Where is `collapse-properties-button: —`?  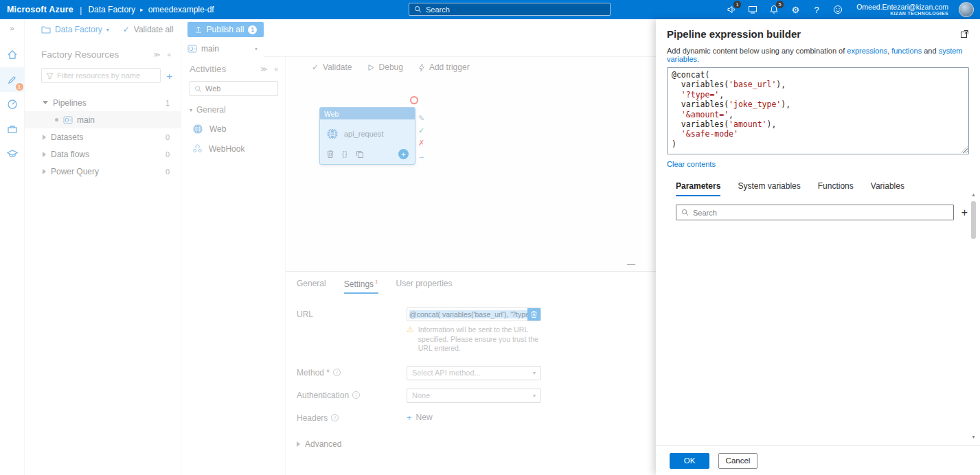
collapse-properties-button: — is located at coordinates (631, 264).